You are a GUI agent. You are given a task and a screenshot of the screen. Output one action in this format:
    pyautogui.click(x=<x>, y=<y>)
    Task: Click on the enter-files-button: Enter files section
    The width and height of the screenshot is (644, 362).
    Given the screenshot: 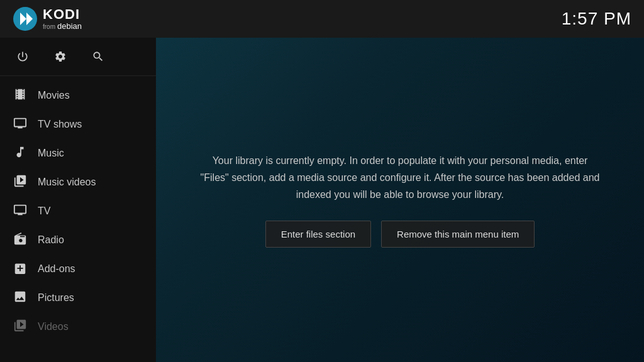 What is the action you would take?
    pyautogui.click(x=318, y=234)
    